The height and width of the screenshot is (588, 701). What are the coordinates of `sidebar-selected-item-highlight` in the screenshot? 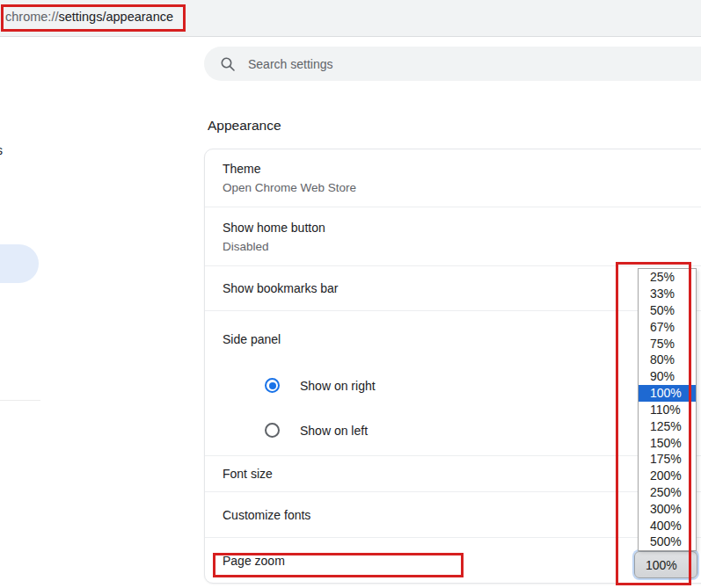 It's located at (19, 264).